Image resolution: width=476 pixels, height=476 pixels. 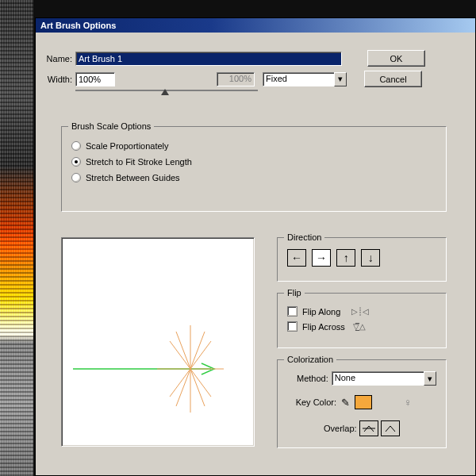 I want to click on overlap-label: Overlap:, so click(x=340, y=428).